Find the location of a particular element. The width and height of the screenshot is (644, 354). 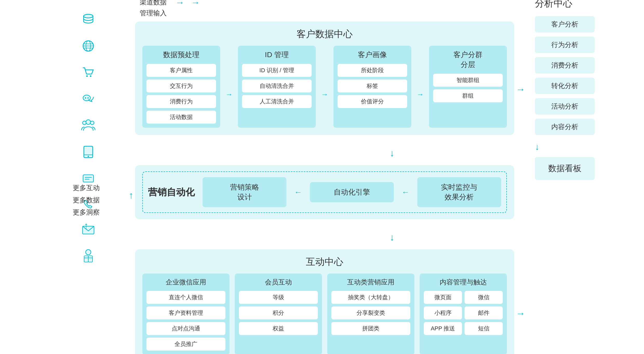

cdc-item: ID 识别 / 管理 is located at coordinates (277, 70).